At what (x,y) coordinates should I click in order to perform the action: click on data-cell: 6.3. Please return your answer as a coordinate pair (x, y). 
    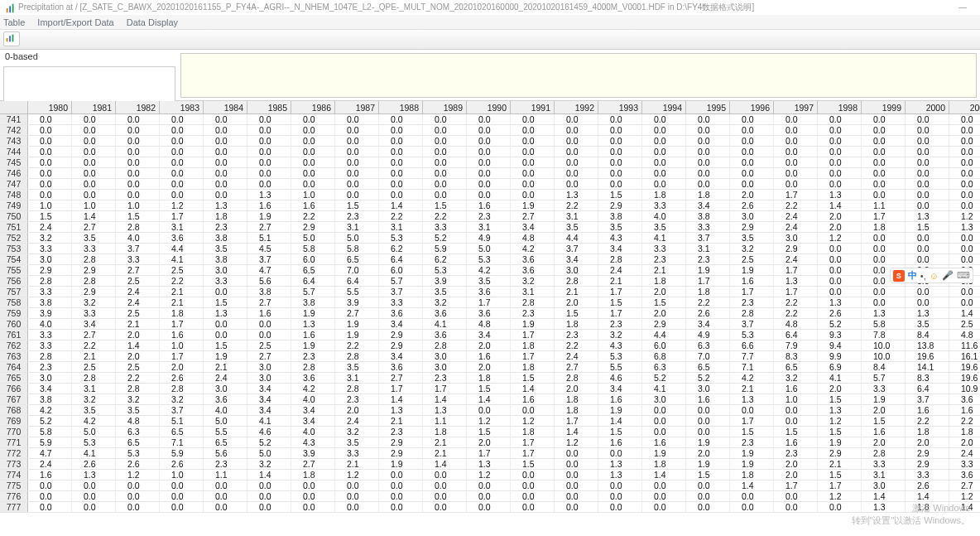
    Looking at the image, I should click on (137, 432).